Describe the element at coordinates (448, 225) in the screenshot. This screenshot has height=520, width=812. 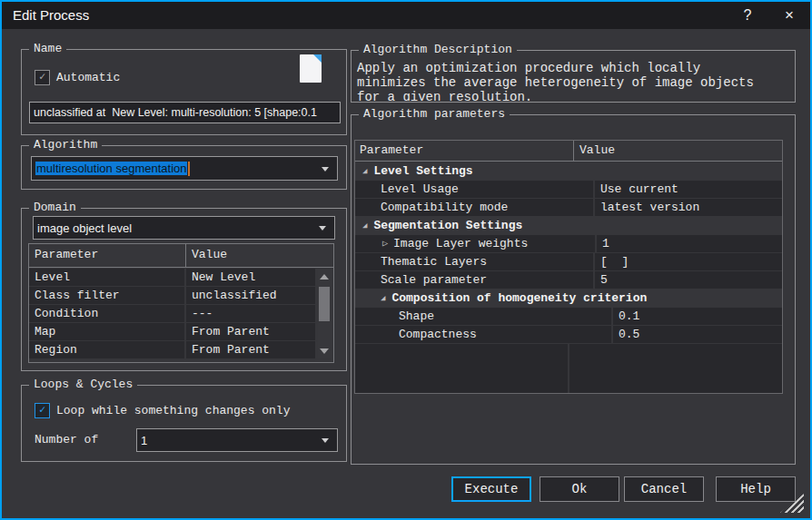
I see `category-label: Segmentation Settings` at that location.